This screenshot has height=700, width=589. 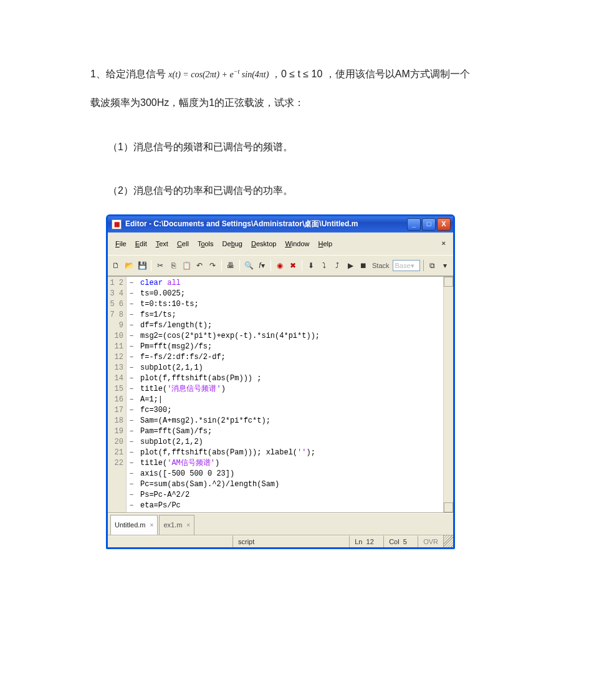 I want to click on text: ，0 ≤ t ≤ 10 ，使用该信号以AM方式调制一个, so click(x=370, y=74).